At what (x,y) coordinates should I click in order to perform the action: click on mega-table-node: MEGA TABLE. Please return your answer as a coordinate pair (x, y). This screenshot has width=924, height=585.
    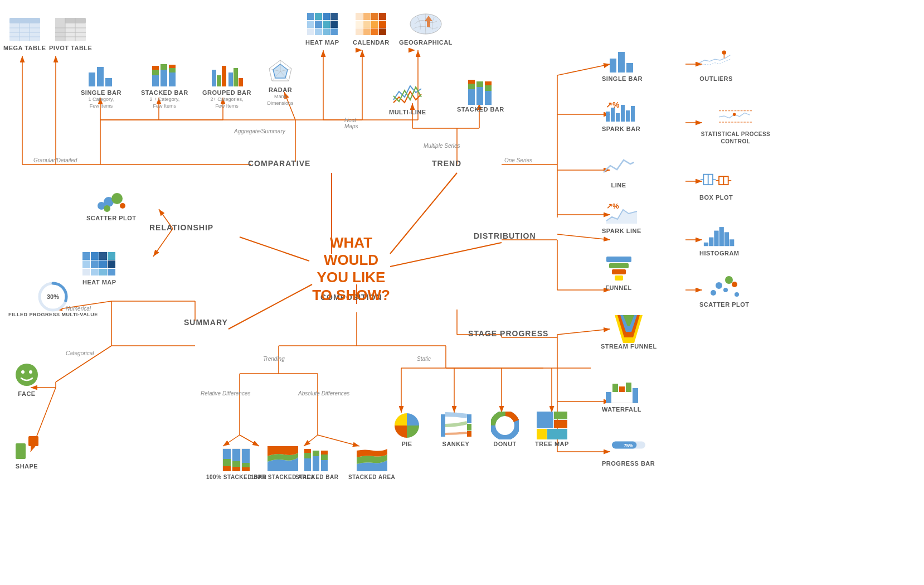
    Looking at the image, I should click on (25, 35).